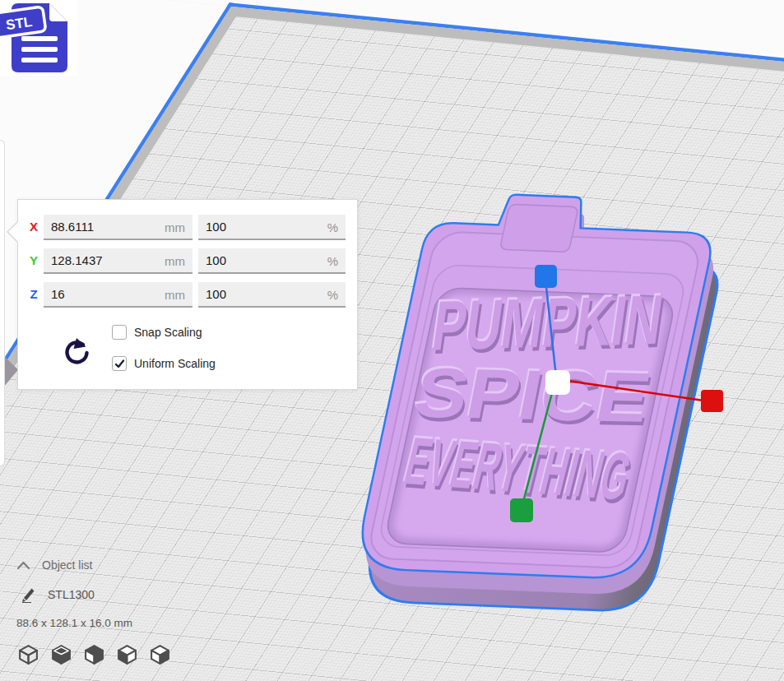  What do you see at coordinates (157, 332) in the screenshot?
I see `snap-scaling-option: Snap Scaling` at bounding box center [157, 332].